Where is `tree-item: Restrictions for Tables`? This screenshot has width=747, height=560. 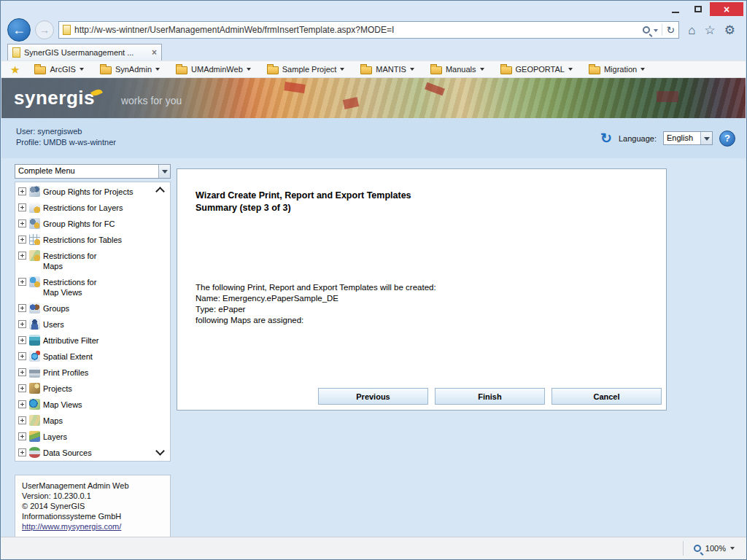
tree-item: Restrictions for Tables is located at coordinates (93, 240).